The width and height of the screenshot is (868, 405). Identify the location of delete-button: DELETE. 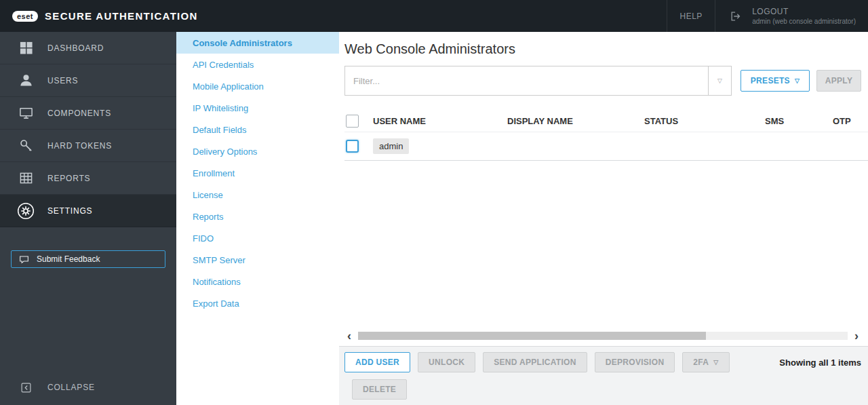
(380, 389).